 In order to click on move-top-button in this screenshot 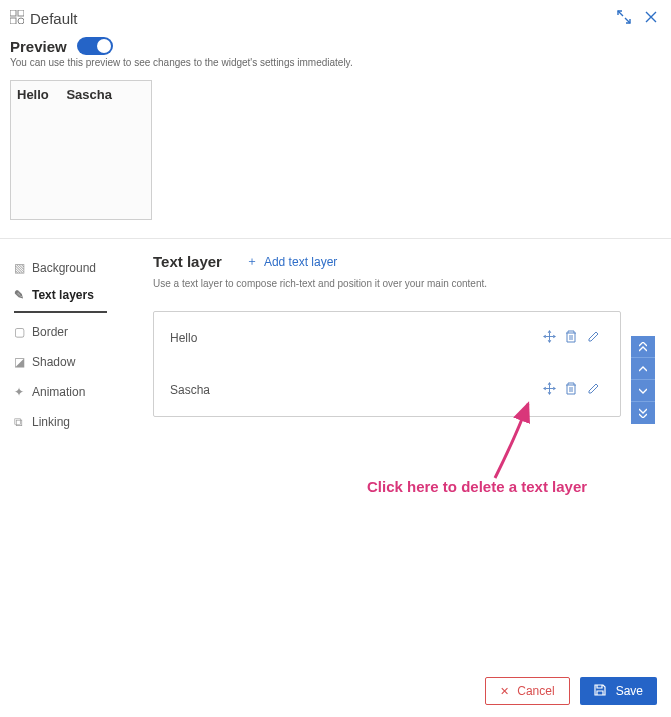, I will do `click(643, 347)`.